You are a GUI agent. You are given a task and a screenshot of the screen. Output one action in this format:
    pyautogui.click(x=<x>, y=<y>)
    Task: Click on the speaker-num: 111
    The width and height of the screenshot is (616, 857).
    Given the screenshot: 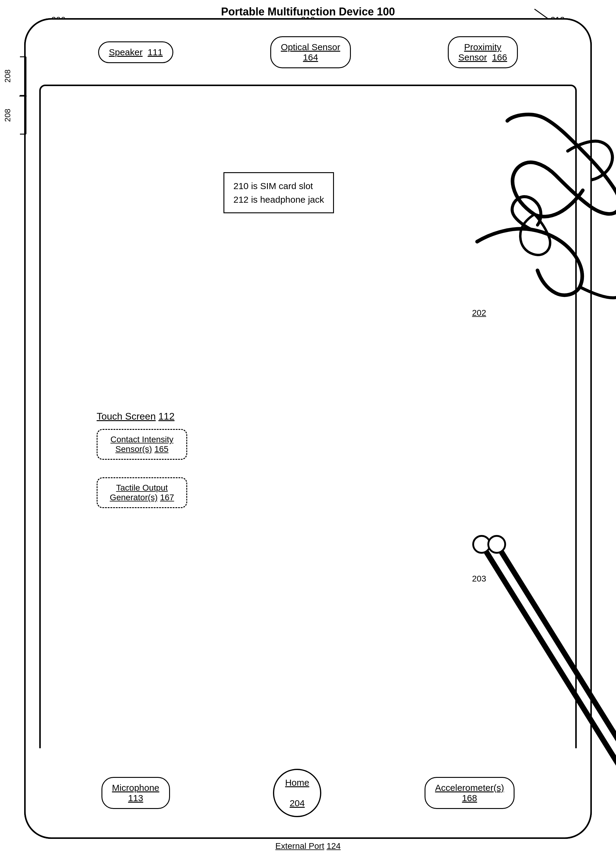 What is the action you would take?
    pyautogui.click(x=155, y=52)
    